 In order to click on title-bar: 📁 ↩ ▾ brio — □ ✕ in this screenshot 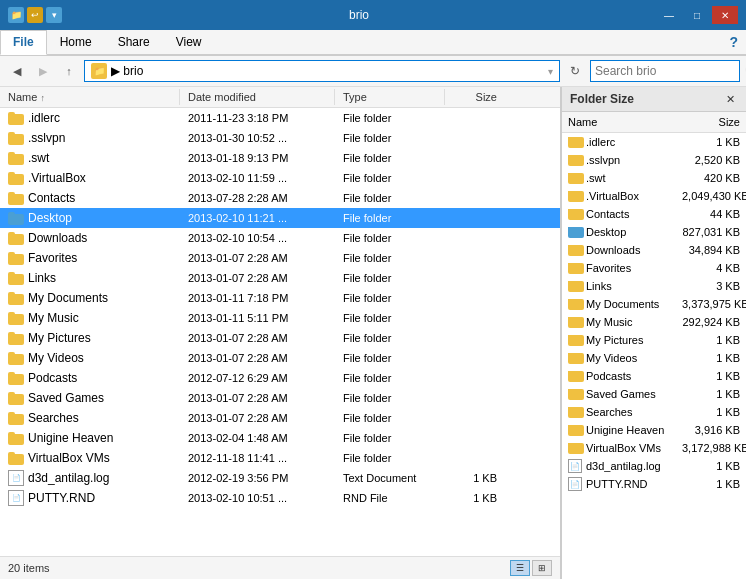, I will do `click(373, 15)`.